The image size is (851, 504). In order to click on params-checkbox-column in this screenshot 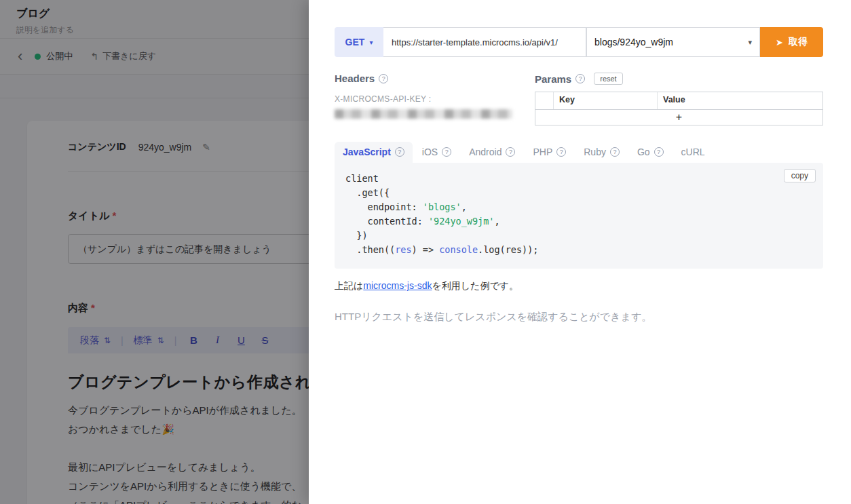, I will do `click(544, 100)`.